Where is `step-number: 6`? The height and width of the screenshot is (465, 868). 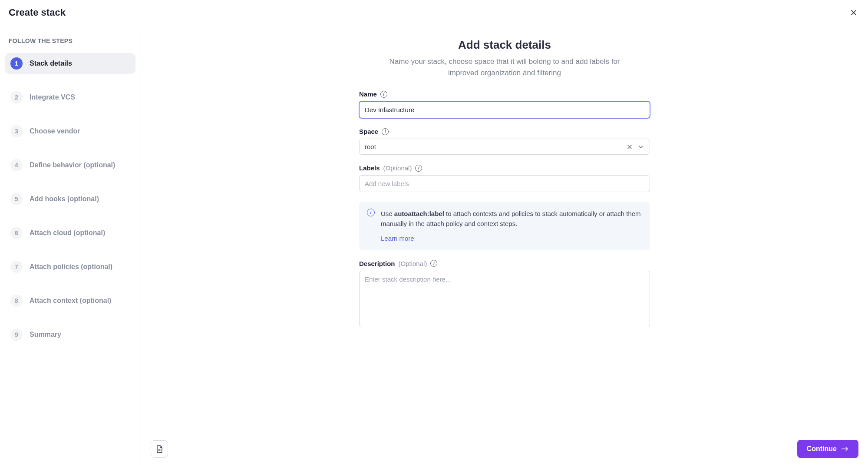
step-number: 6 is located at coordinates (17, 233).